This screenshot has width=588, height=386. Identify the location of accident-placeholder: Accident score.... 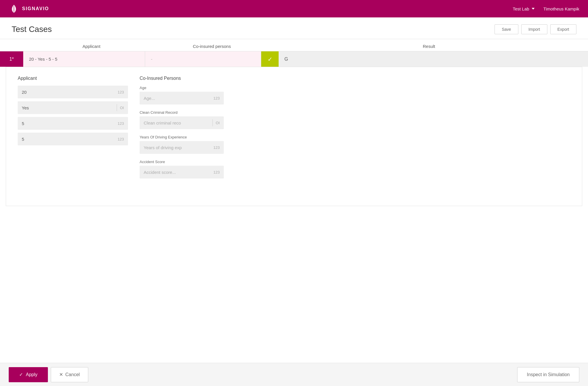
(178, 172).